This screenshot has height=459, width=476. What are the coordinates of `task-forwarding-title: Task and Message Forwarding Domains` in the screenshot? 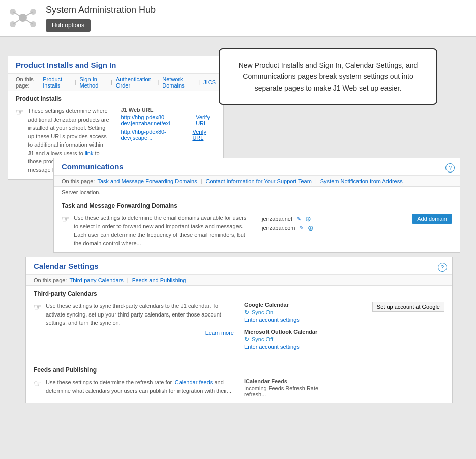 It's located at (257, 205).